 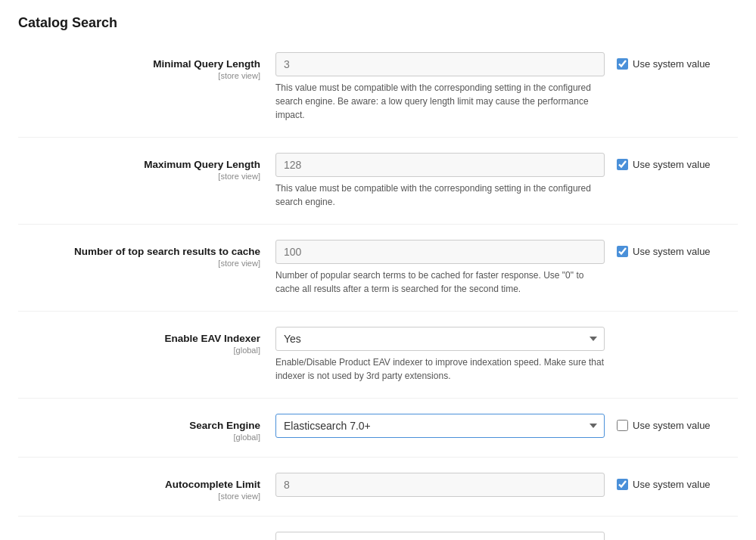 I want to click on control-cell-enable-eav-indexer, so click(x=677, y=330).